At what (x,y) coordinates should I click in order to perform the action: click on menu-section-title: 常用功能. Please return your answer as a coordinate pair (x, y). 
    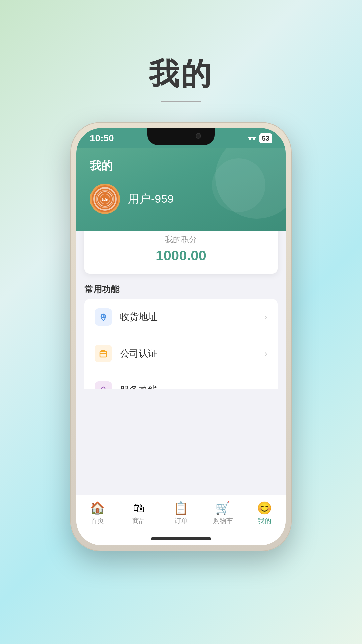
    Looking at the image, I should click on (181, 290).